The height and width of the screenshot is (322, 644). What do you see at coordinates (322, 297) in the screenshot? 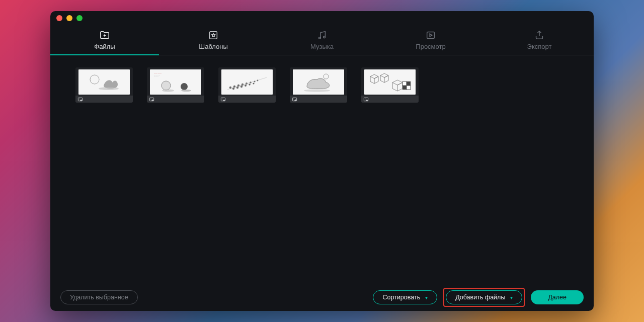
I see `footer-bar: Удалить выбранное Сортировать ▾ Добавить…` at bounding box center [322, 297].